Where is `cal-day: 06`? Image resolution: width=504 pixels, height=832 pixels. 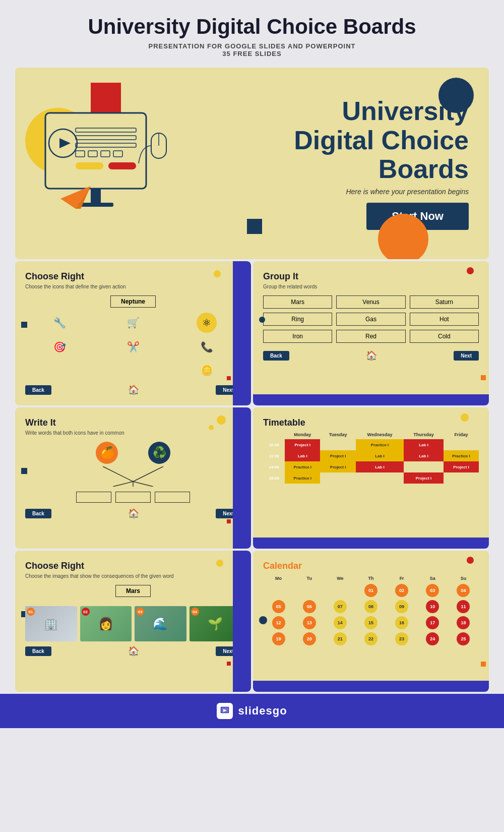
cal-day: 06 is located at coordinates (309, 607).